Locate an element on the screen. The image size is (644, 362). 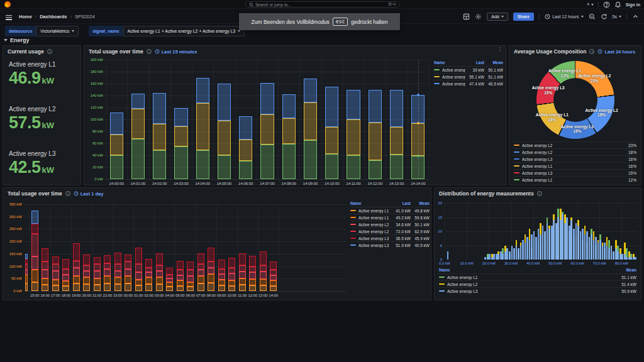
legend-row: Active energy L112% is located at coordinates (575, 180).